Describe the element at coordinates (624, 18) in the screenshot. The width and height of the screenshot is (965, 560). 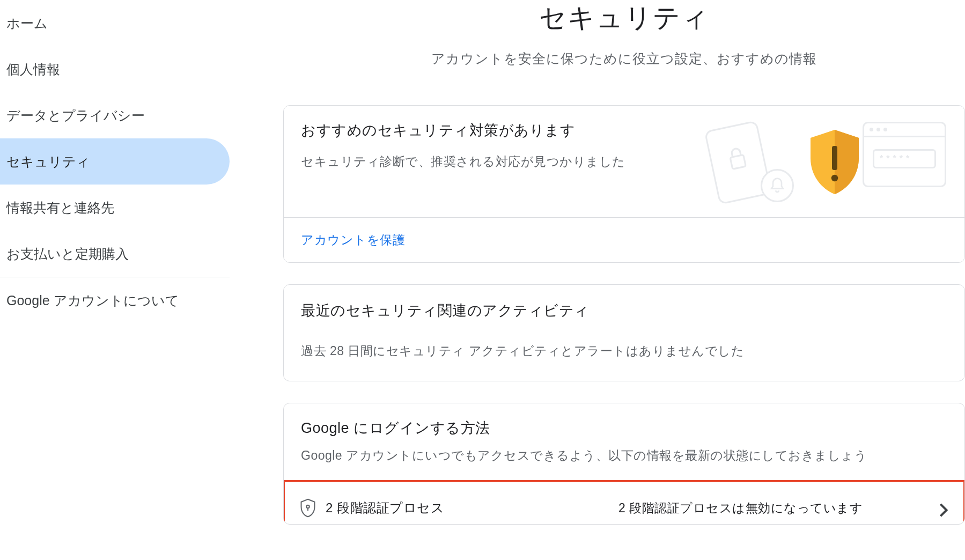
I see `page-title: セキュリティ` at that location.